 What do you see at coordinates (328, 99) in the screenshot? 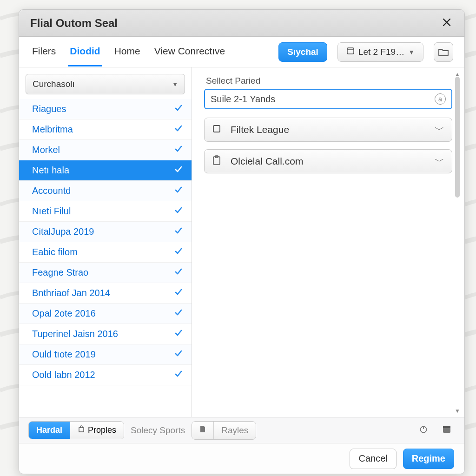
I see `search-field: a` at bounding box center [328, 99].